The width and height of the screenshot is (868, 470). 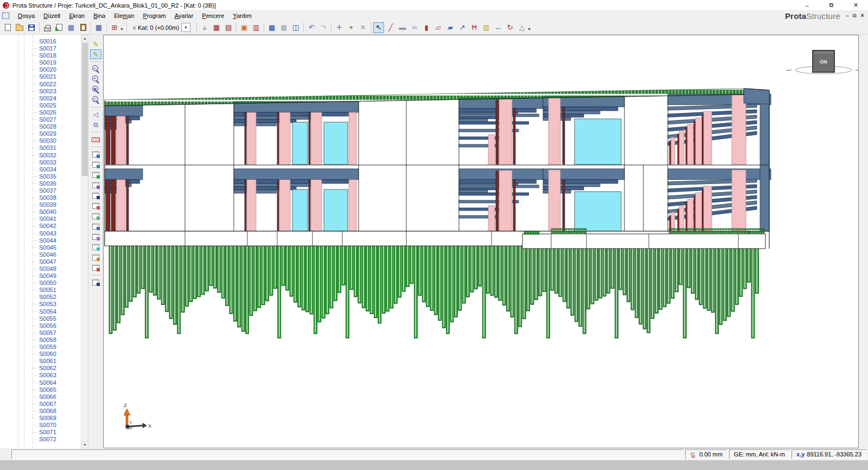 I want to click on visibility-piles-icon, so click(x=95, y=206).